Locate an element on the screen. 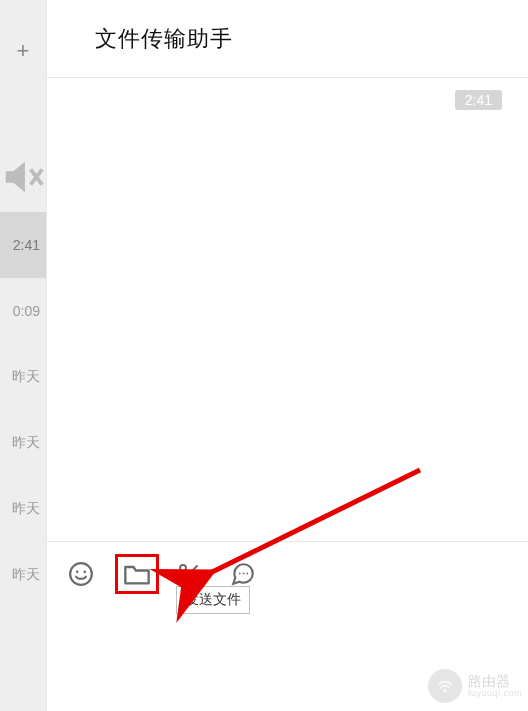  sidebar: + 2:41 0:09 昨天 昨天 昨天 昨天 is located at coordinates (23, 356).